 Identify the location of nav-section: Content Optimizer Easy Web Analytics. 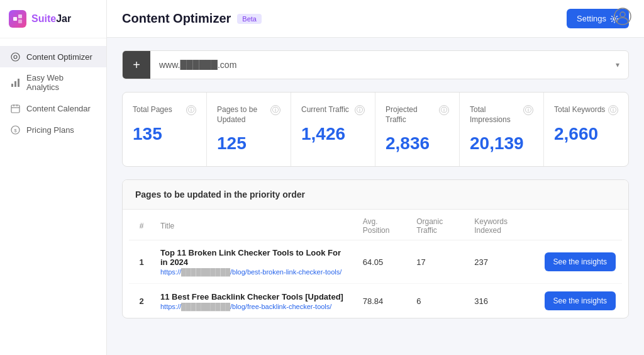
(53, 93).